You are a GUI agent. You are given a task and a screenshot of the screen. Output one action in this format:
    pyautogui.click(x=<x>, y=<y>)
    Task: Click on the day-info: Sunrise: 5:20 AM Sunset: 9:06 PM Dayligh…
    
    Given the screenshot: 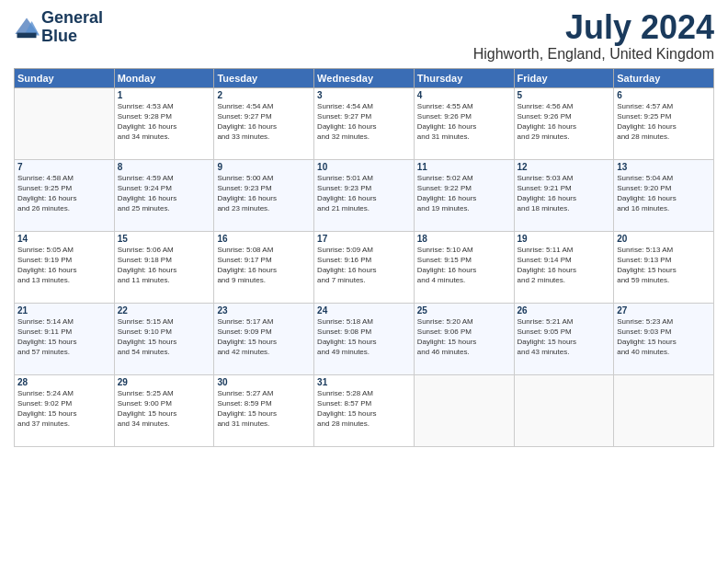 What is the action you would take?
    pyautogui.click(x=464, y=337)
    